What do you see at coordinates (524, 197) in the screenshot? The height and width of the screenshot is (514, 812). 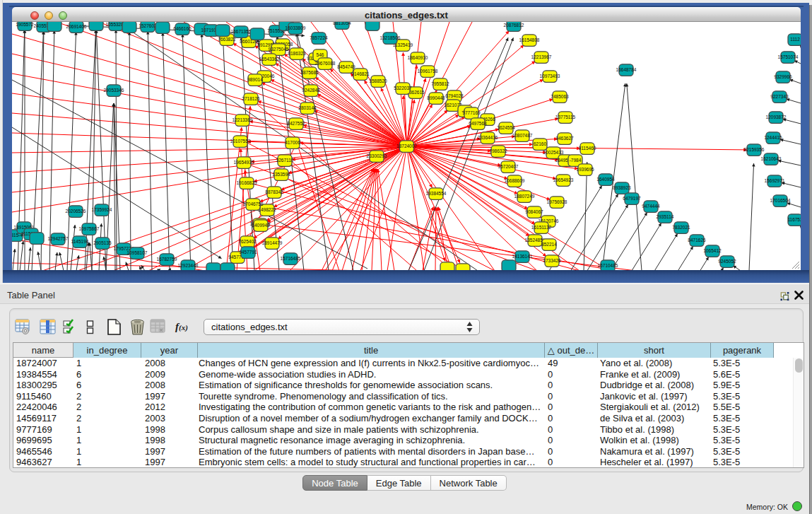 I see `svg-text: 18807249` at bounding box center [524, 197].